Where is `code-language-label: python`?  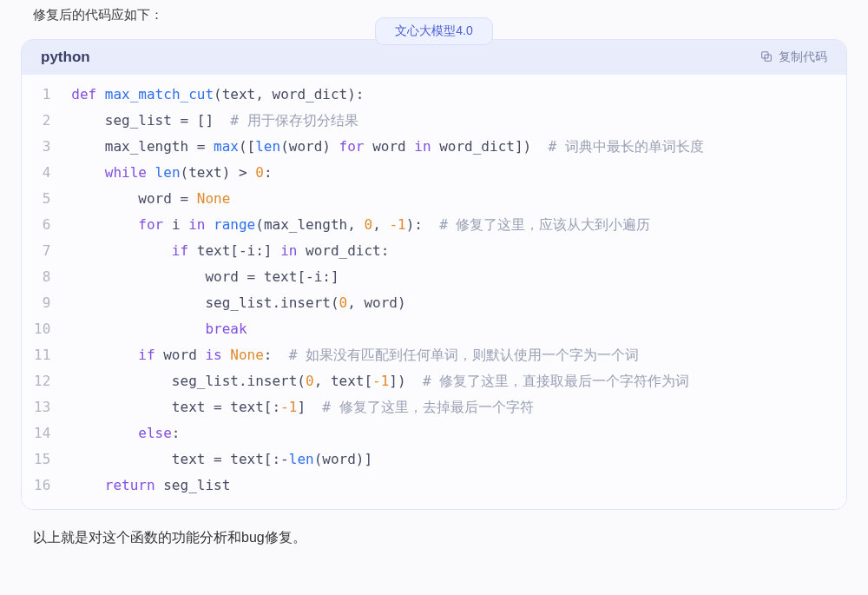 code-language-label: python is located at coordinates (66, 57).